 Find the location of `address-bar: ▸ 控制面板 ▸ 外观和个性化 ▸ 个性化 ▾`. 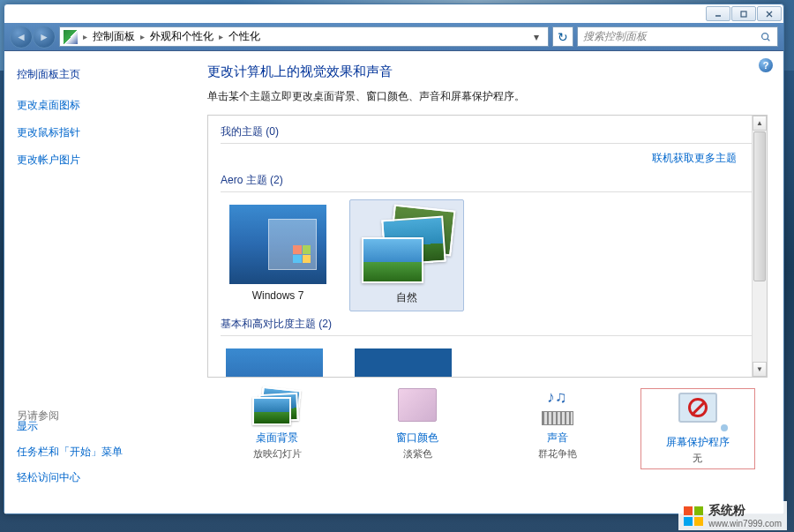

address-bar: ▸ 控制面板 ▸ 外观和个性化 ▸ 个性化 ▾ is located at coordinates (303, 37).